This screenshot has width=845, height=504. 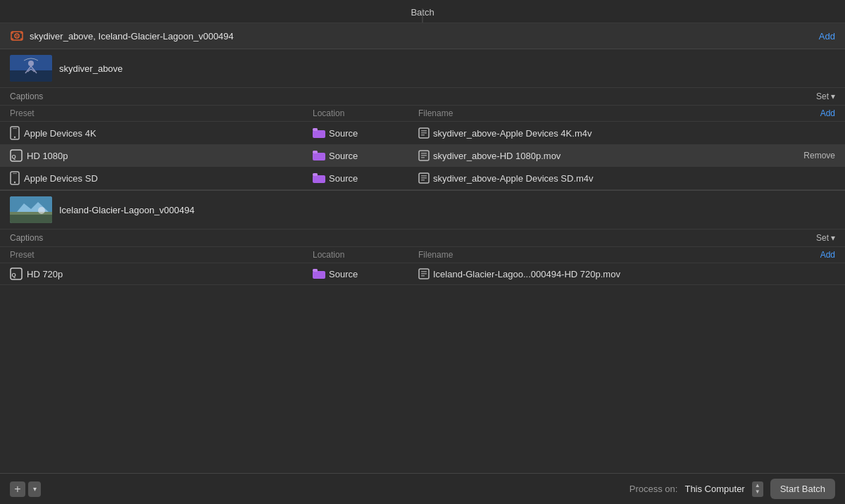 I want to click on bottom-right: Process on: This Computer ▲ ▼ Start Batc…, so click(x=732, y=489).